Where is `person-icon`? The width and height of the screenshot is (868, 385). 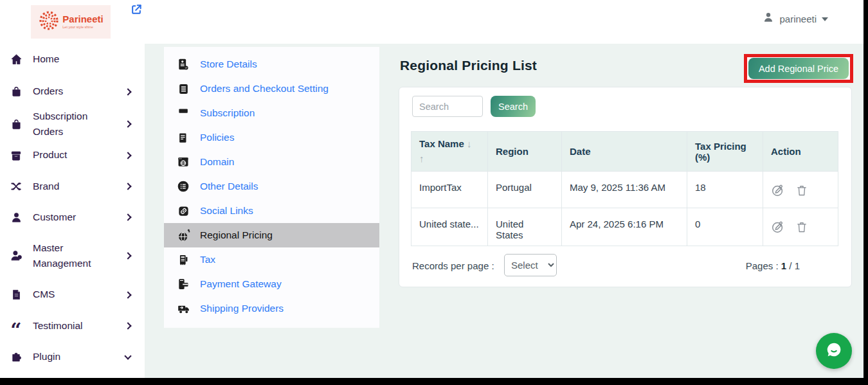 person-icon is located at coordinates (16, 217).